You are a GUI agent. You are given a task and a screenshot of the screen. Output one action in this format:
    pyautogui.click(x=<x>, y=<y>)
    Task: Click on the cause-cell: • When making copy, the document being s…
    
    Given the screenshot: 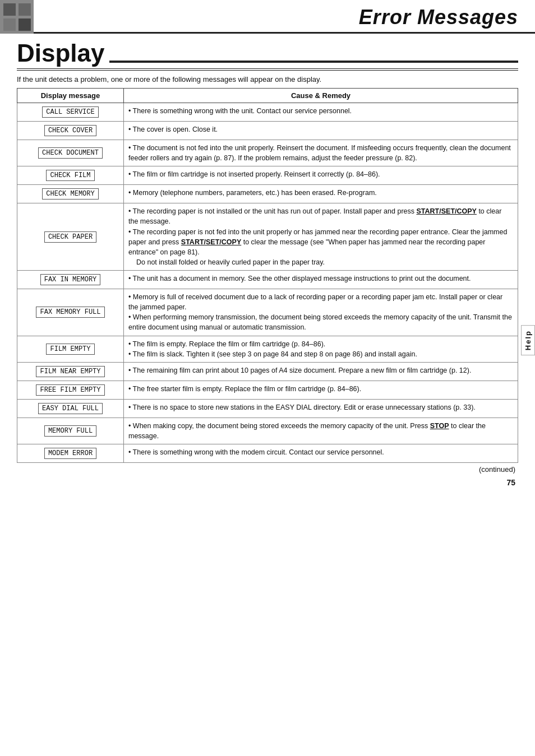 What is the action you would take?
    pyautogui.click(x=321, y=430)
    